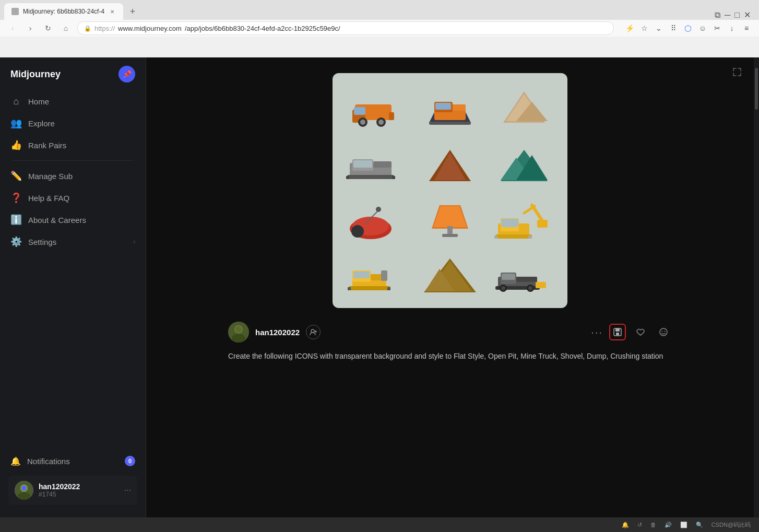  I want to click on window-minimize-icon: ─, so click(728, 15).